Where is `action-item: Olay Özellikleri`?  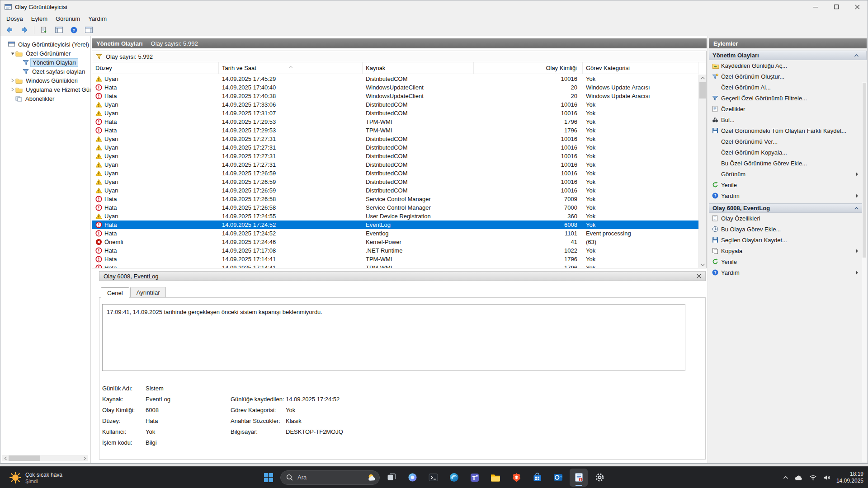 action-item: Olay Özellikleri is located at coordinates (788, 218).